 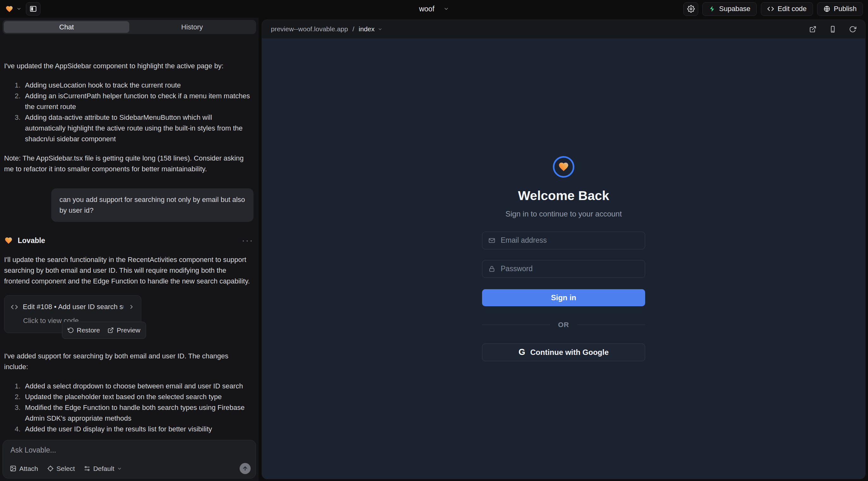 I want to click on app-logo, so click(x=564, y=167).